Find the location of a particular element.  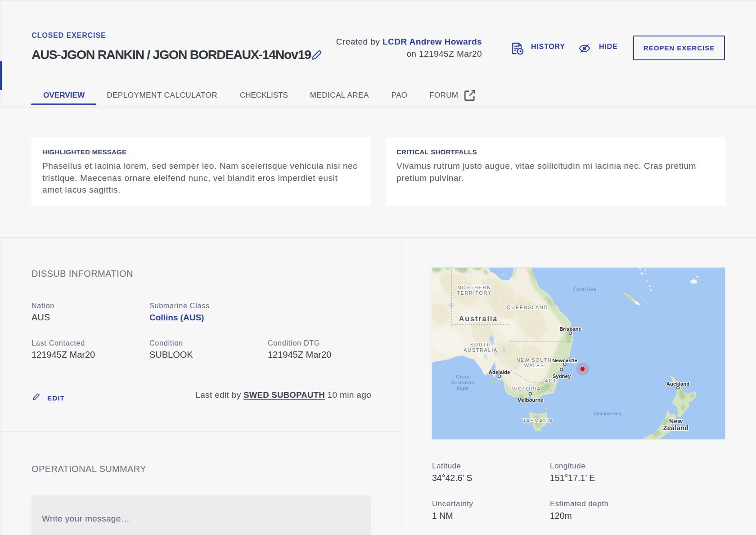

svg-text: Australia is located at coordinates (478, 319).